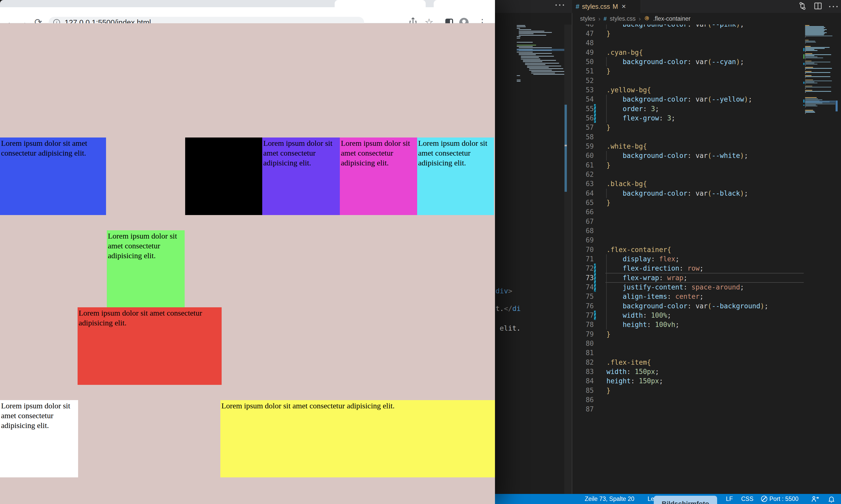 The width and height of the screenshot is (841, 504). Describe the element at coordinates (53, 176) in the screenshot. I see `blue-box: Lorem ipsum dolor sit amet consectetur a…` at that location.